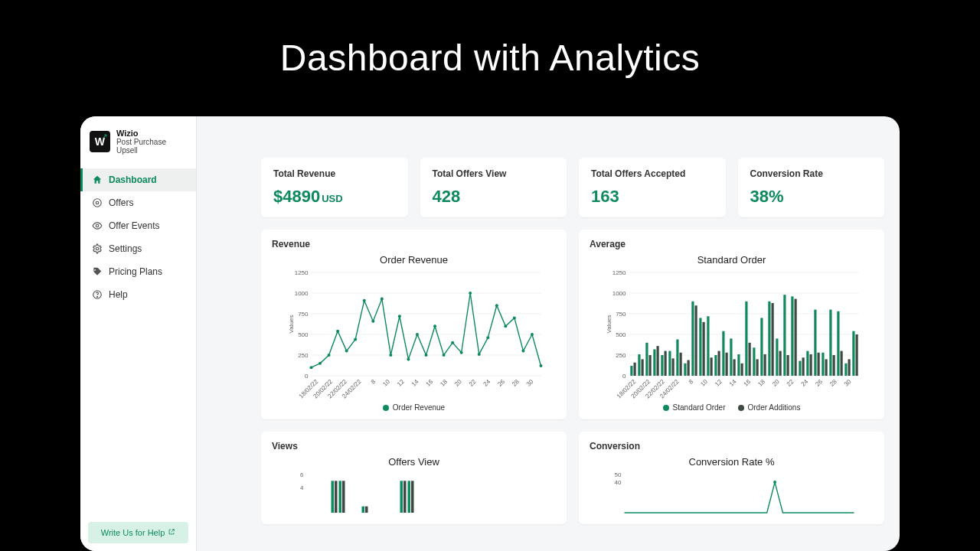 This screenshot has width=980, height=551. What do you see at coordinates (652, 187) in the screenshot?
I see `stat-card-total-offers-accepted: Total Offers Accepted 163` at bounding box center [652, 187].